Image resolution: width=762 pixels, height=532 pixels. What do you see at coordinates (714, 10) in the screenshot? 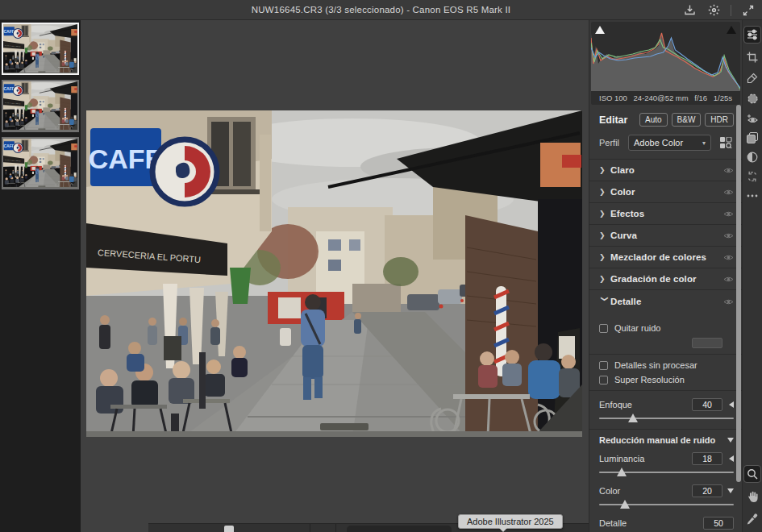
I see `gear-icon` at bounding box center [714, 10].